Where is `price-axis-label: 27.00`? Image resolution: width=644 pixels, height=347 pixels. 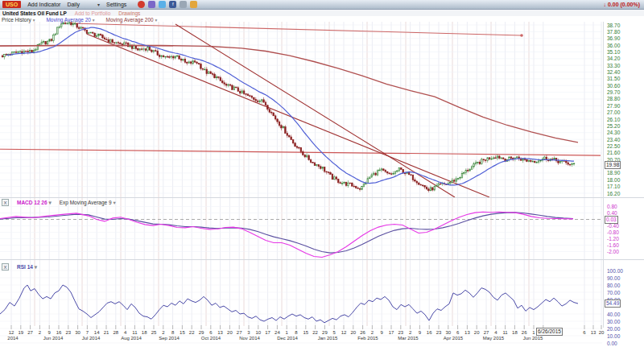
price-axis-label: 27.00 is located at coordinates (625, 113).